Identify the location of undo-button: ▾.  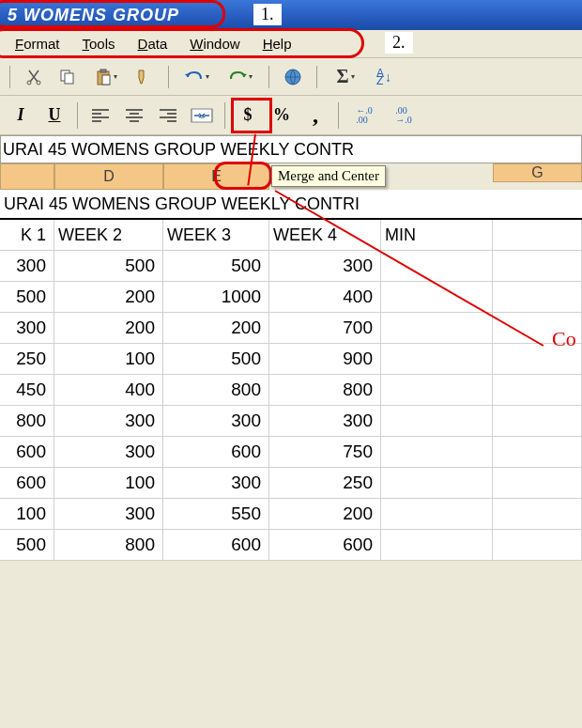
(197, 77).